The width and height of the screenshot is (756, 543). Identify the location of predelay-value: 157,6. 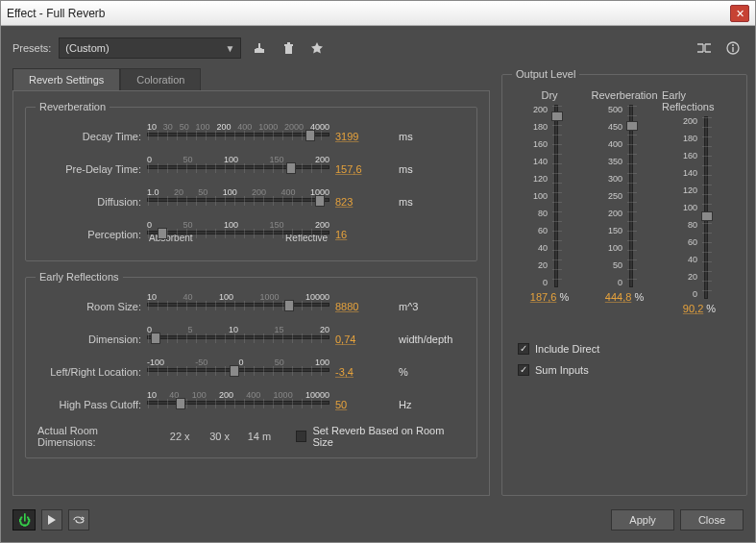
(364, 169).